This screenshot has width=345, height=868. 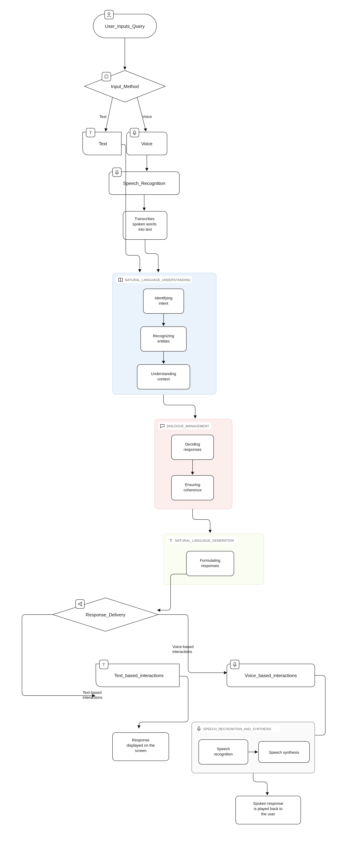 What do you see at coordinates (145, 225) in the screenshot?
I see `node-transcribes: Transcribes spoken words into text` at bounding box center [145, 225].